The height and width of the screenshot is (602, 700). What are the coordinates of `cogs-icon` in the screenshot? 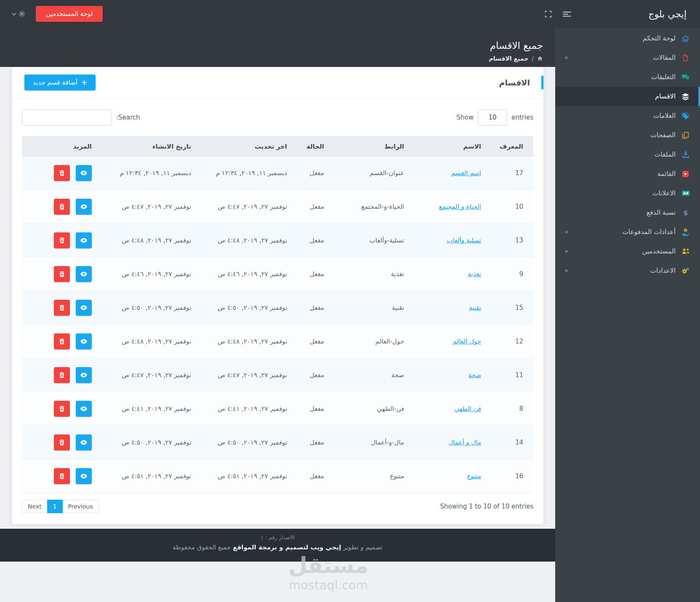 It's located at (685, 271).